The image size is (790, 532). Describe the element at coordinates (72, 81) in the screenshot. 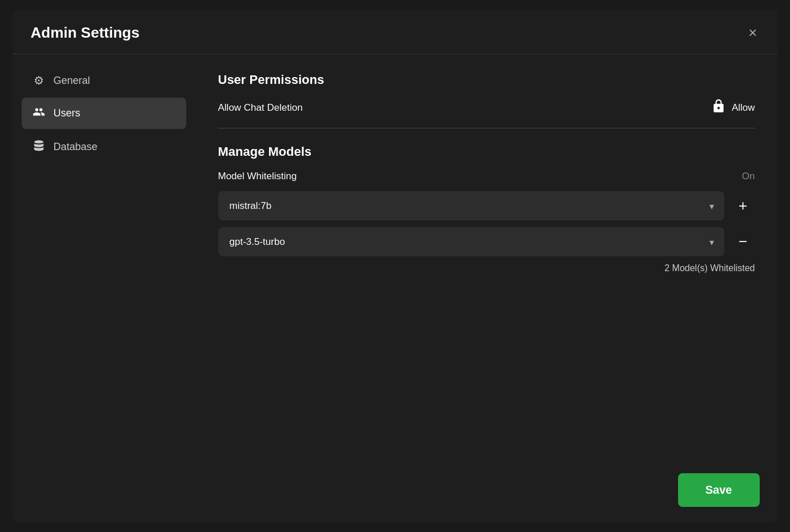

I see `sidebar-item-general-label: General` at that location.